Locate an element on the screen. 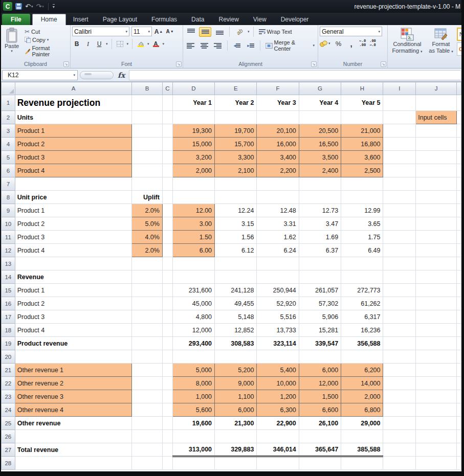  col-header-D: D is located at coordinates (193, 89).